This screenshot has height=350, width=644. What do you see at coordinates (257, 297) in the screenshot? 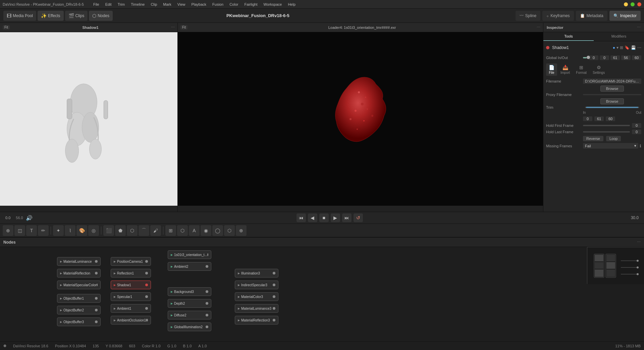
I see `node-MaterialColor3: ▶ MaterialColor3` at bounding box center [257, 297].